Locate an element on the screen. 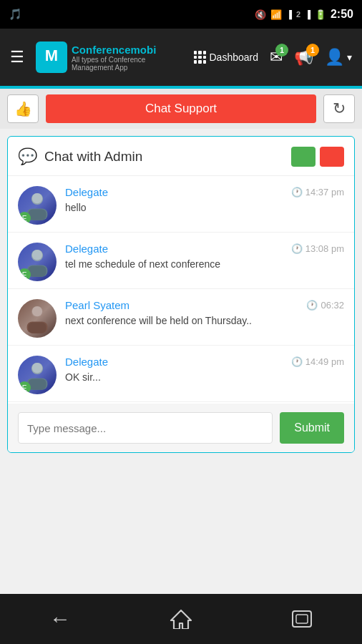 Image resolution: width=362 pixels, height=644 pixels. wifi-icon: 📶 is located at coordinates (276, 14).